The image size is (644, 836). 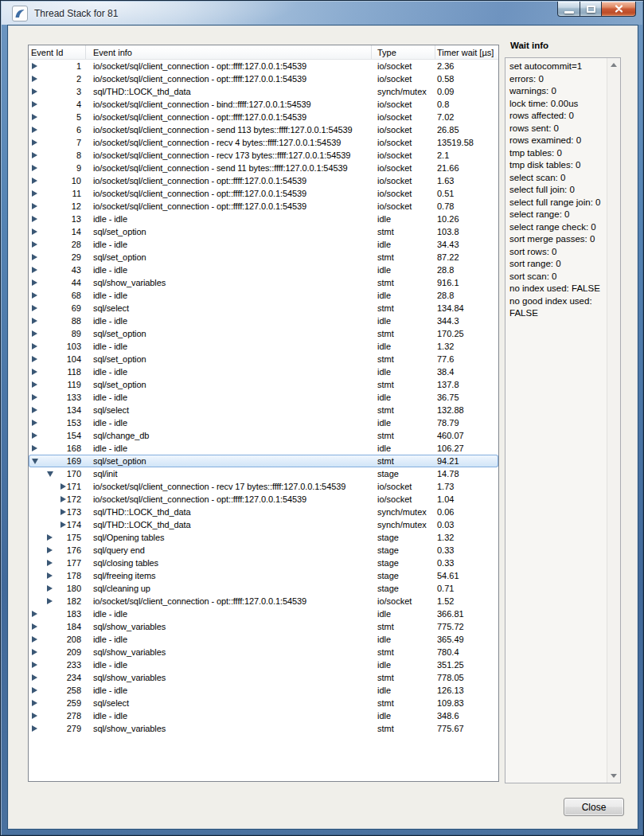 I want to click on table-row: 9 io/socket/sql/client_connection - send…, so click(x=263, y=168).